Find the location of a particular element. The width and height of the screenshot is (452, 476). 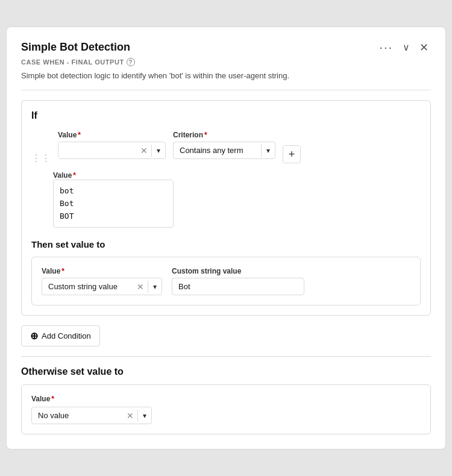

then-value-control: Custom string value ✕ ▾ is located at coordinates (102, 287).